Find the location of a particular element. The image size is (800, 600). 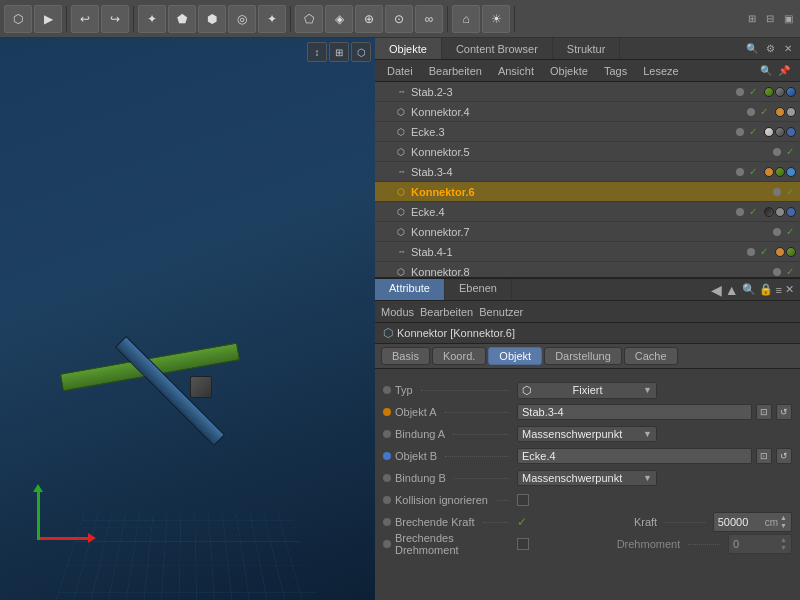

obj-row-8: ╌ Stab.4-1 ✓ is located at coordinates (588, 252).